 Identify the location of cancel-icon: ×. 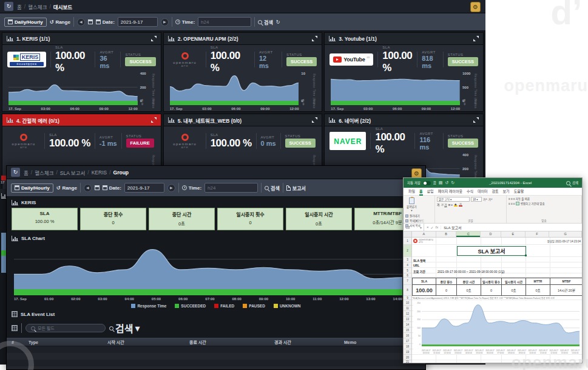
(428, 227).